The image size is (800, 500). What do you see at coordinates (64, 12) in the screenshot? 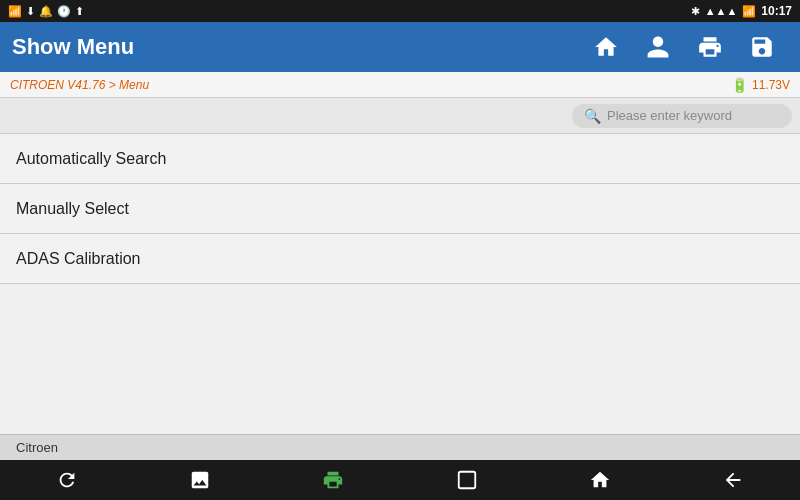
I see `clock-icon: 🕐` at bounding box center [64, 12].